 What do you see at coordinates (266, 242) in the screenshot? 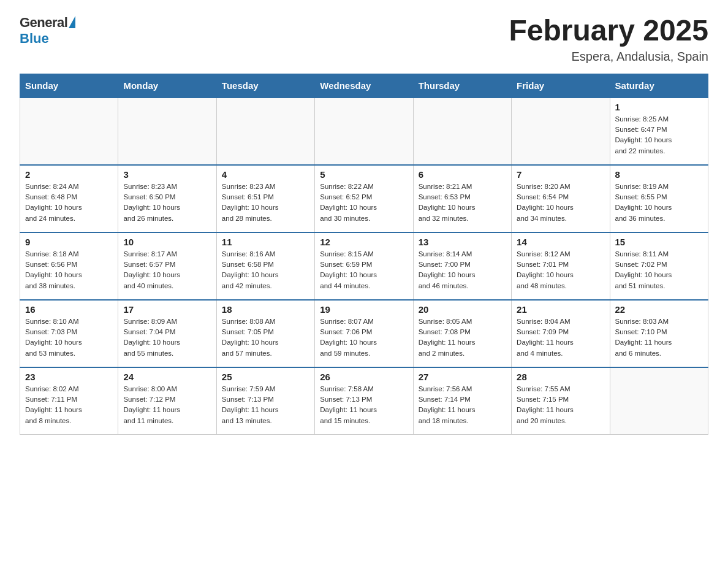
I see `day-number: 11` at bounding box center [266, 242].